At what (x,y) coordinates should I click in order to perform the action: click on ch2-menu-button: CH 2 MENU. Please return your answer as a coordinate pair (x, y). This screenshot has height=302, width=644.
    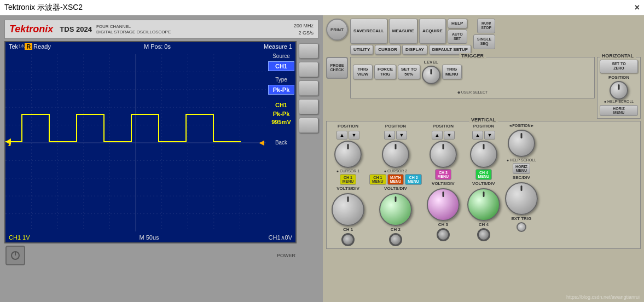
    Looking at the image, I should click on (414, 179).